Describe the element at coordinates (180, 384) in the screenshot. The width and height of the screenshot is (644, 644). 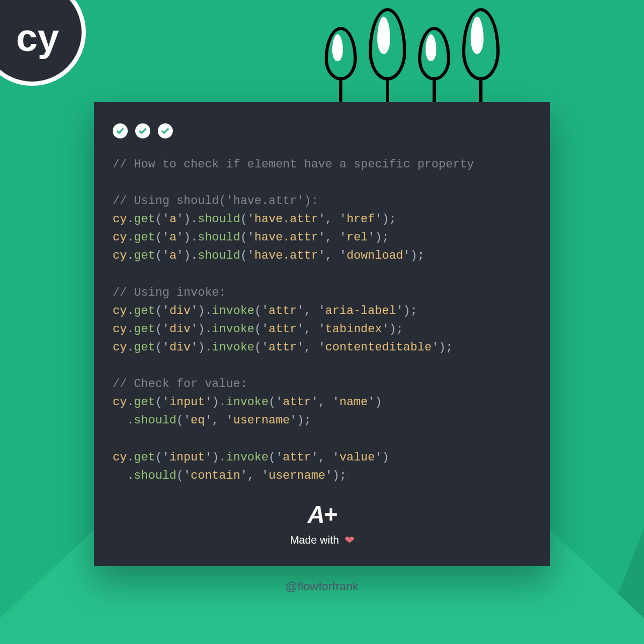
I see `code-comment: // Check for value:` at that location.